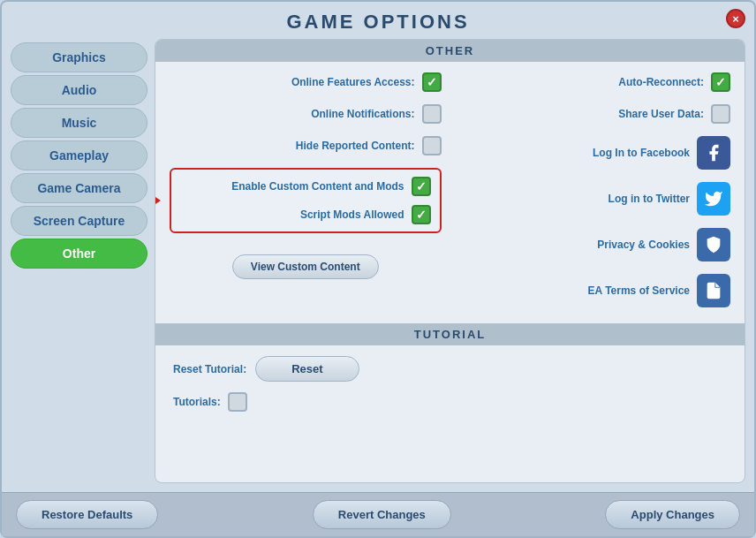 The width and height of the screenshot is (756, 538). I want to click on hide-reported-label: Hide Reported Content:, so click(355, 146).